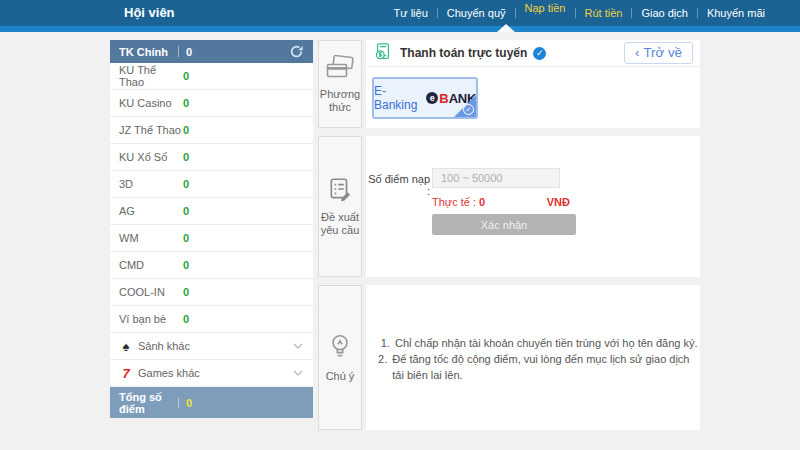  Describe the element at coordinates (151, 157) in the screenshot. I see `balance-label: KU Xổ Số` at that location.